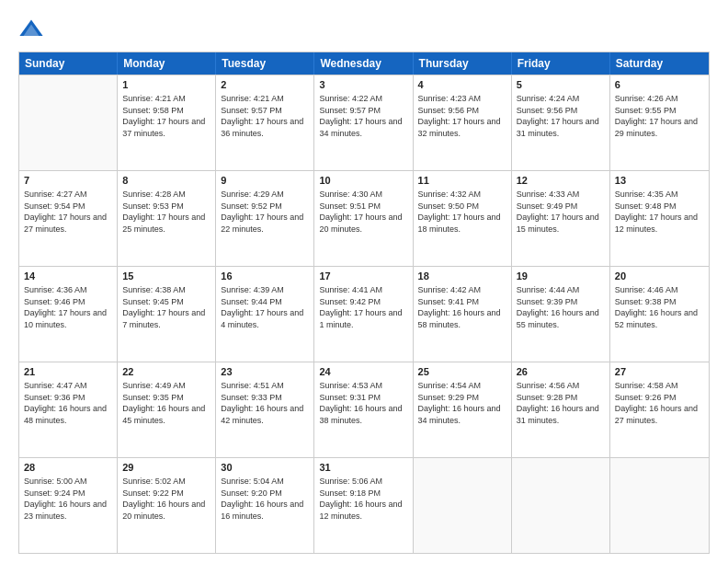  Describe the element at coordinates (460, 116) in the screenshot. I see `cell-info: Sunrise: 4:23 AM Sunset: 9:56 PM Dayligh…` at that location.